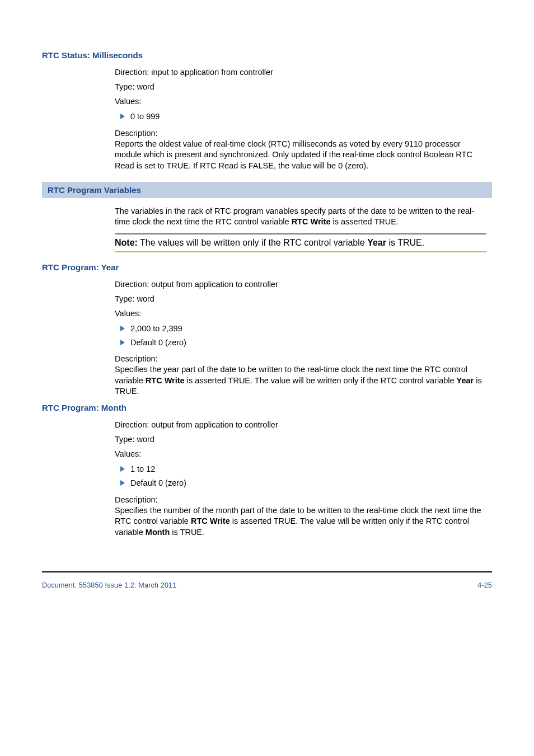  Describe the element at coordinates (405, 243) in the screenshot. I see `note-post: is TRUE.` at that location.